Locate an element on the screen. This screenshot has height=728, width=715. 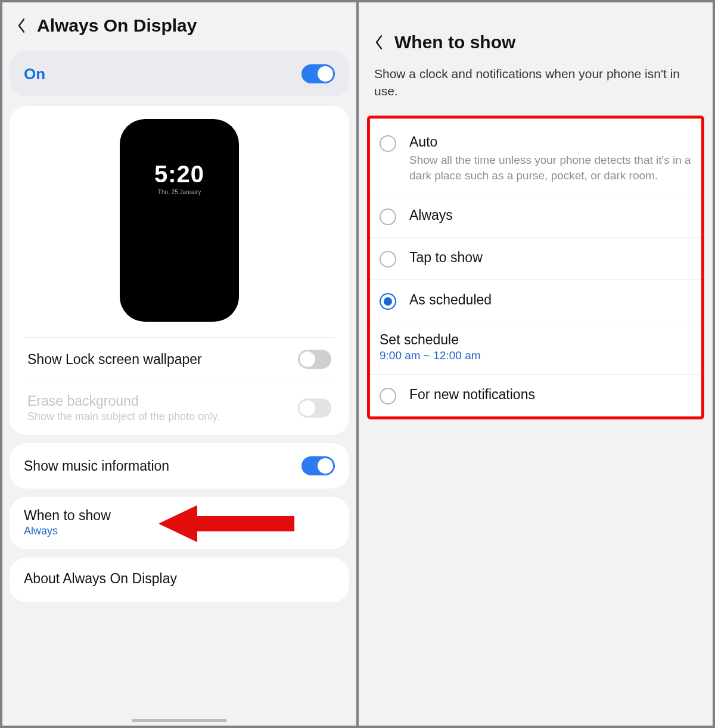
erase-bg-label: Erase background is located at coordinates (124, 402).